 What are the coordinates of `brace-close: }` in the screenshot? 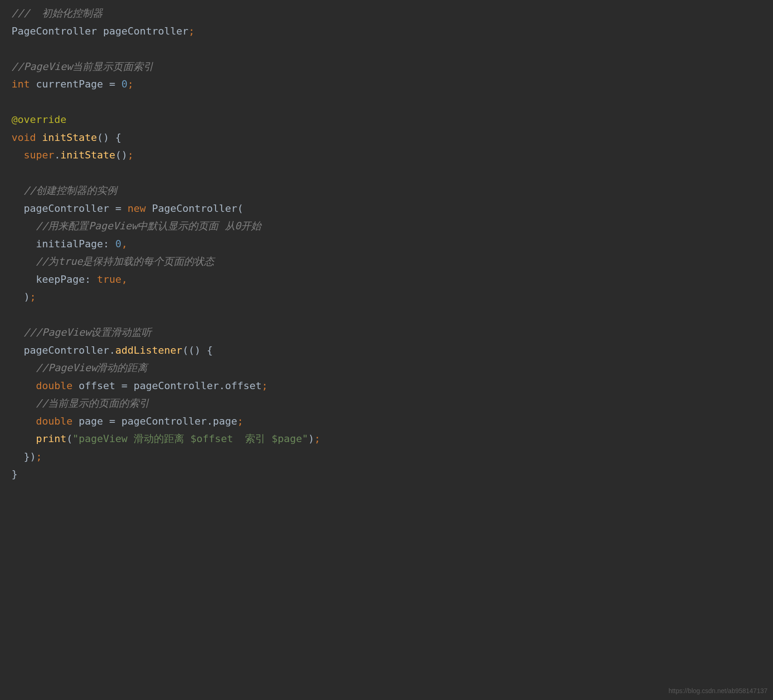 It's located at (15, 474).